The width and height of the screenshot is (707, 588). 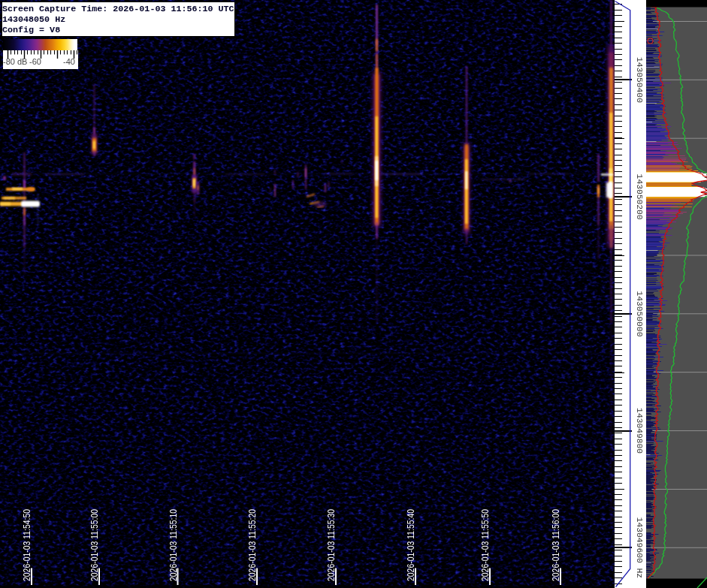 What do you see at coordinates (173, 545) in the screenshot?
I see `svg-text: 2026-01-03 11:55:10` at bounding box center [173, 545].